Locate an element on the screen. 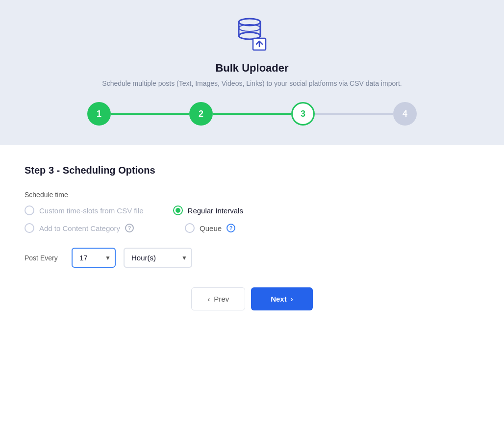 The width and height of the screenshot is (504, 435). prev-button: ‹ Prev is located at coordinates (218, 299).